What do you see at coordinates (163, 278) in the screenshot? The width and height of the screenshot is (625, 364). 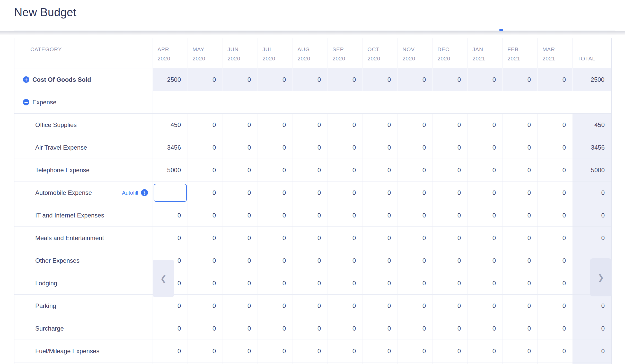 I see `scroll-left-button: ❮` at bounding box center [163, 278].